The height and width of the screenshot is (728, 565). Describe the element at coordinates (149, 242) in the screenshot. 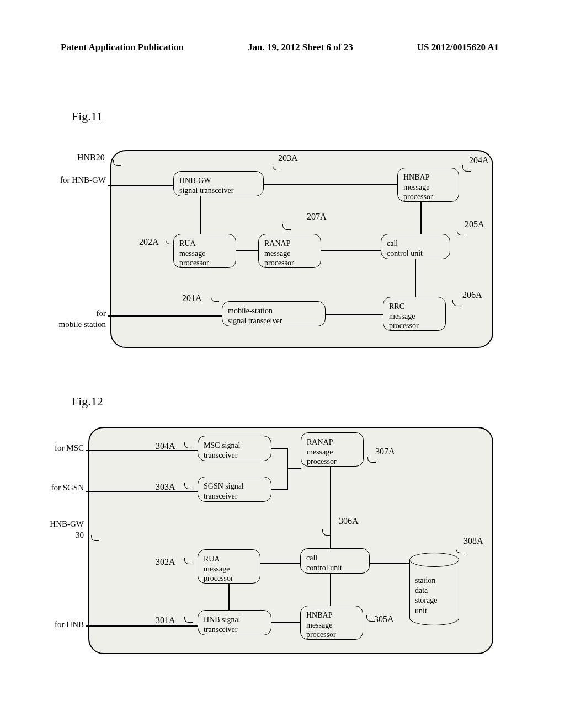

I see `ref-202a: 202A` at that location.